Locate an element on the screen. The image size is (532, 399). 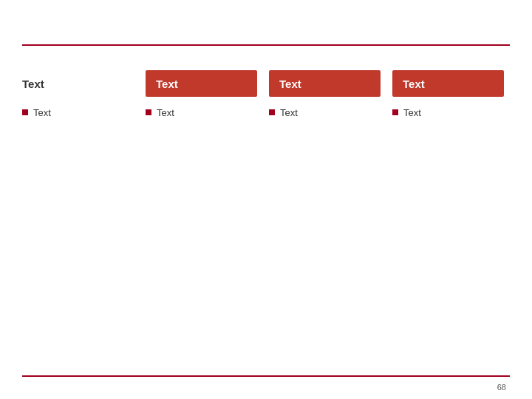
page-number: 68 is located at coordinates (502, 387).